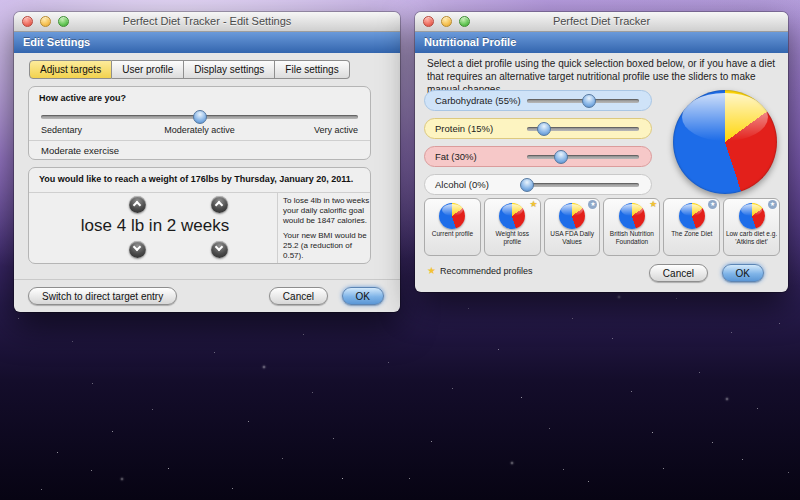 This screenshot has height=500, width=800. I want to click on profile-british-nutrition: ★ British Nutrition Foundation, so click(632, 227).